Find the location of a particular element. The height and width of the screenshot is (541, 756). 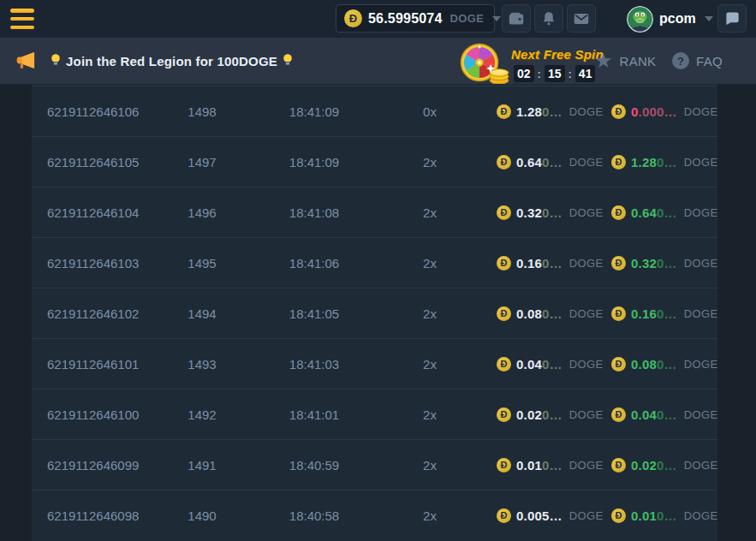

profit-amount: Ð 0.160… DOGE is located at coordinates (664, 313).